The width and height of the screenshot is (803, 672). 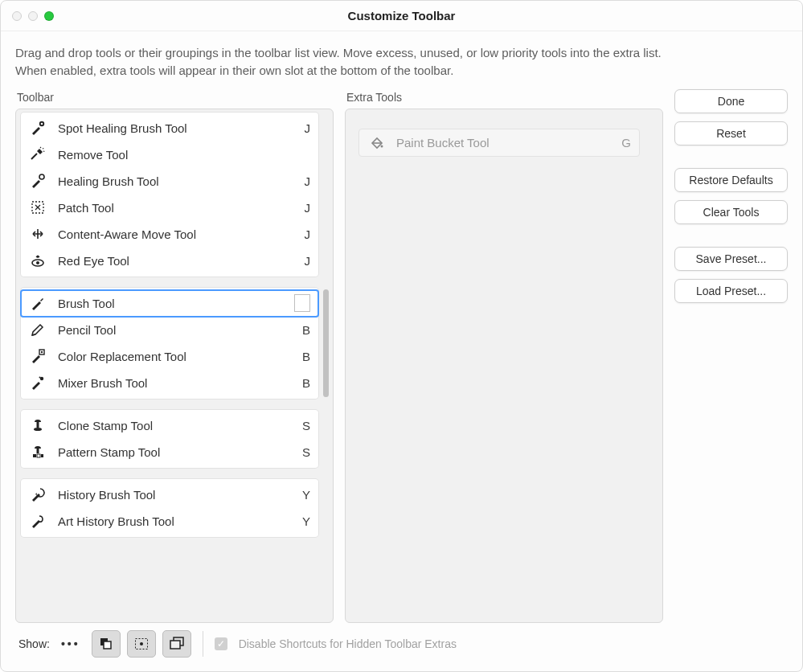 What do you see at coordinates (106, 644) in the screenshot?
I see `edit-toolbar-toggle` at bounding box center [106, 644].